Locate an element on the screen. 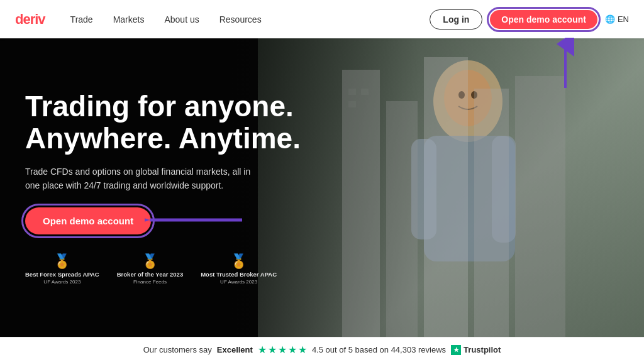  award-3-sub: UF Awards 2023 is located at coordinates (239, 282).